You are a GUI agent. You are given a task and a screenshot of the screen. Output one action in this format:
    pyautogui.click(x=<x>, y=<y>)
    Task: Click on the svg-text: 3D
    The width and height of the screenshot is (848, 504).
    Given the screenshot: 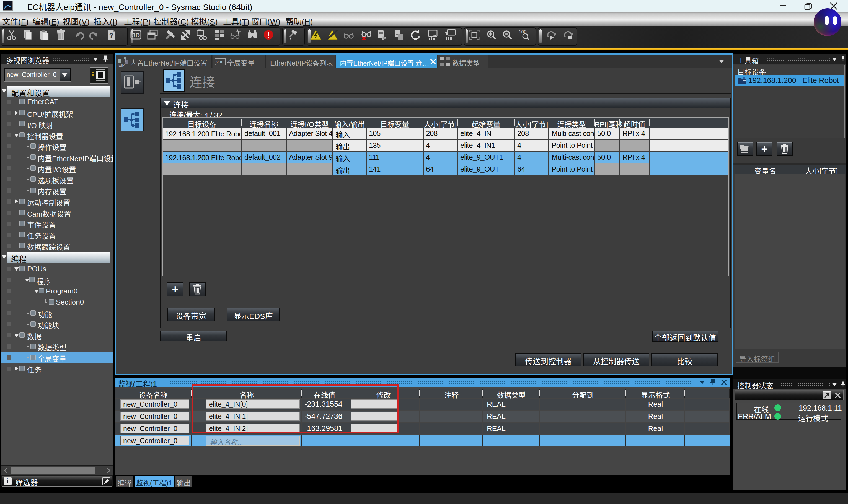 What is the action you would take?
    pyautogui.click(x=136, y=35)
    